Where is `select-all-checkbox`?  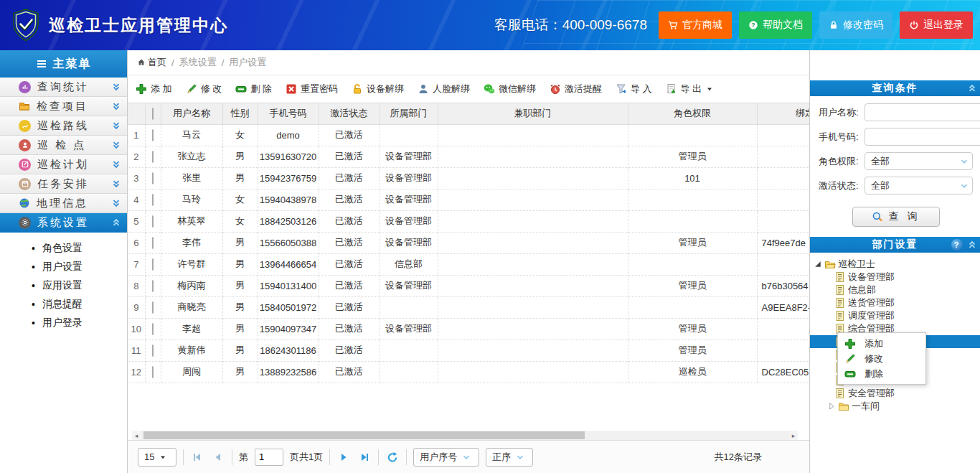
select-all-checkbox is located at coordinates (153, 113).